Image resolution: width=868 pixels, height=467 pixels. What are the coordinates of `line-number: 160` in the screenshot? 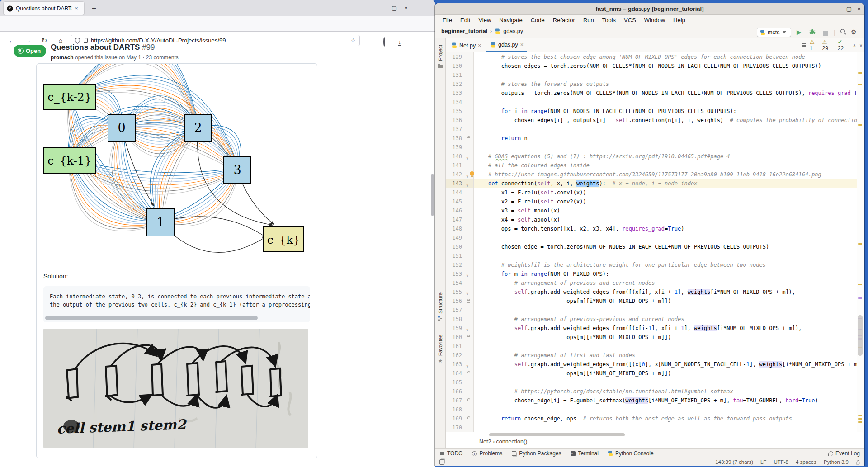 It's located at (455, 337).